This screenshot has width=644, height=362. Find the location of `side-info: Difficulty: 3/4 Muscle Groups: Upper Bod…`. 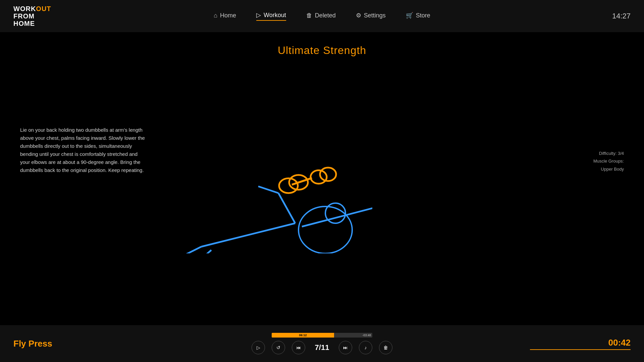

side-info: Difficulty: 3/4 Muscle Groups: Upper Bod… is located at coordinates (608, 161).